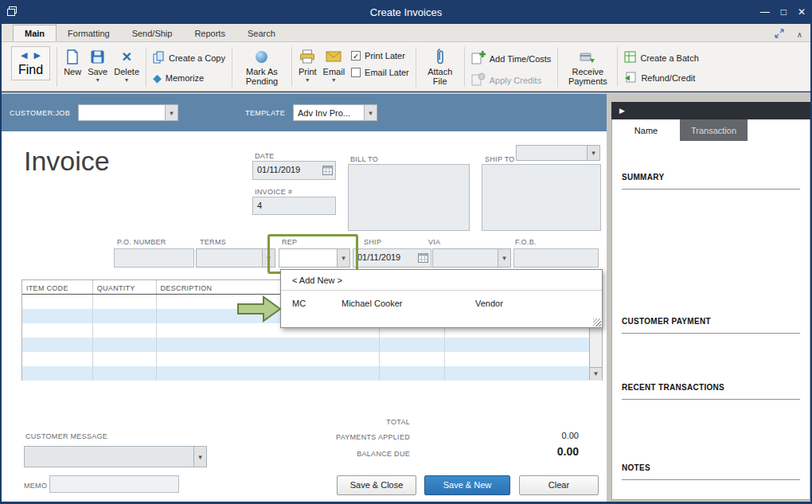  What do you see at coordinates (406, 13) in the screenshot?
I see `window-title: Create Invoices` at bounding box center [406, 13].